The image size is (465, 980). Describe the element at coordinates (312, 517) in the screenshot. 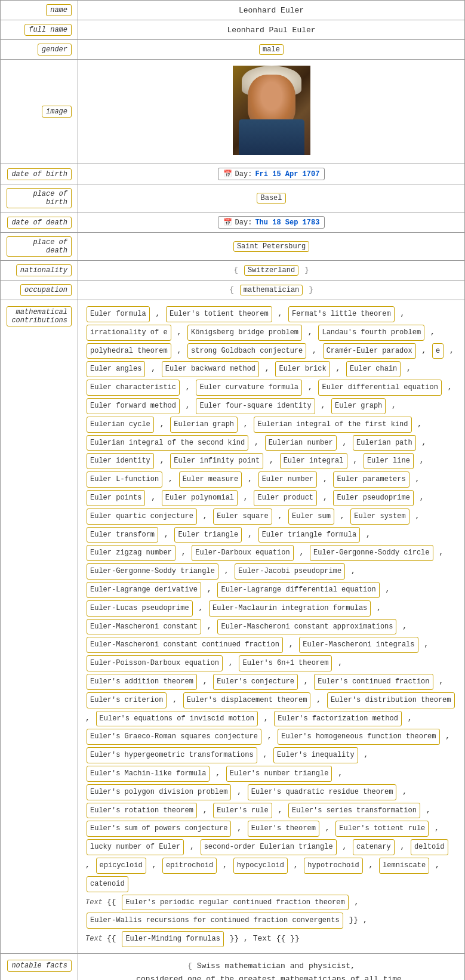

I see `contrib-item: Euler sum` at that location.